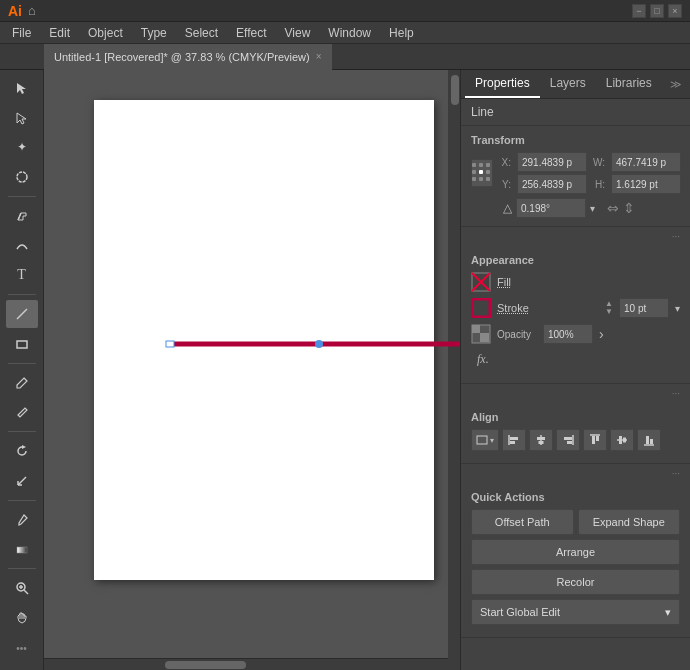  Describe the element at coordinates (551, 208) in the screenshot. I see `angle-input` at that location.